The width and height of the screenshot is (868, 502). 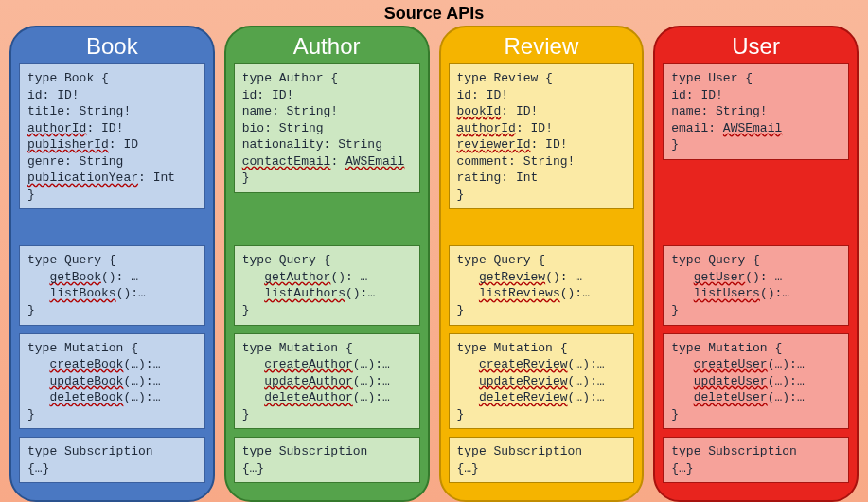 I want to click on book-query-def: type Query { getBook(): … listBooks():… …, so click(x=112, y=285).